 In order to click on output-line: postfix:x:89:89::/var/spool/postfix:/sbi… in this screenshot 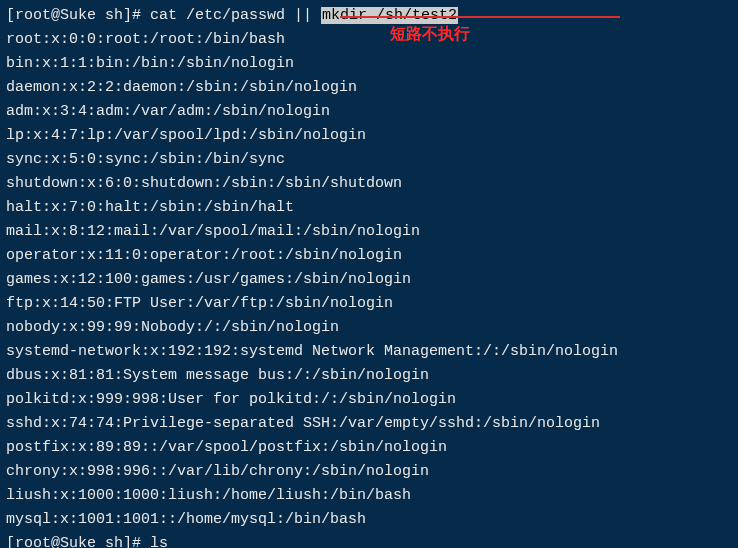, I will do `click(369, 448)`.